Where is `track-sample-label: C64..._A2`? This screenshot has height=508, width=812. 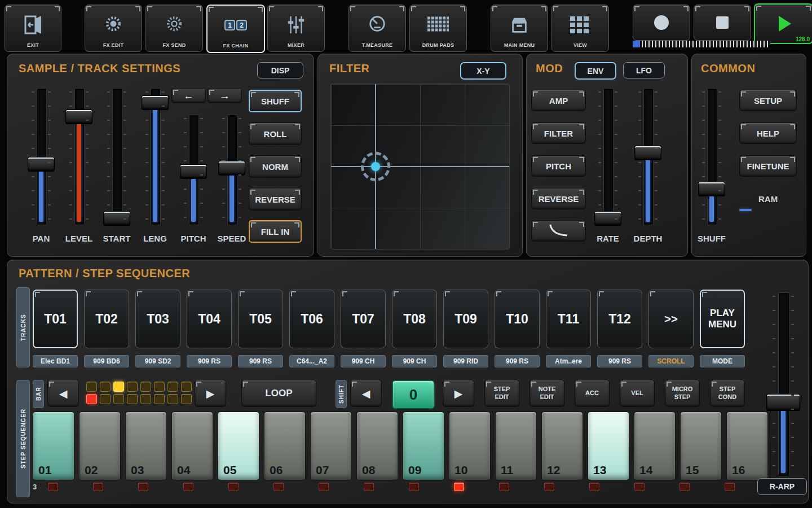
track-sample-label: C64..._A2 is located at coordinates (312, 361).